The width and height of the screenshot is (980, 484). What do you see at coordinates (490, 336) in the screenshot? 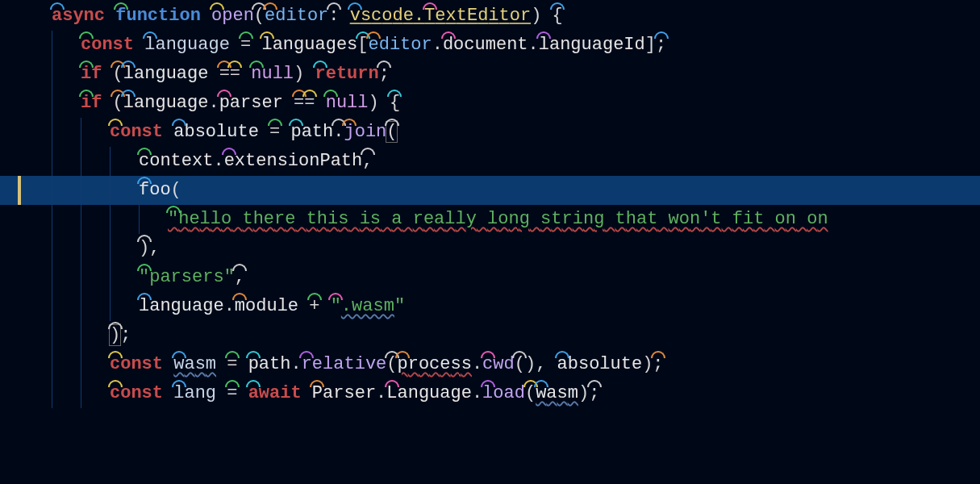
I see `code-line: );` at bounding box center [490, 336].